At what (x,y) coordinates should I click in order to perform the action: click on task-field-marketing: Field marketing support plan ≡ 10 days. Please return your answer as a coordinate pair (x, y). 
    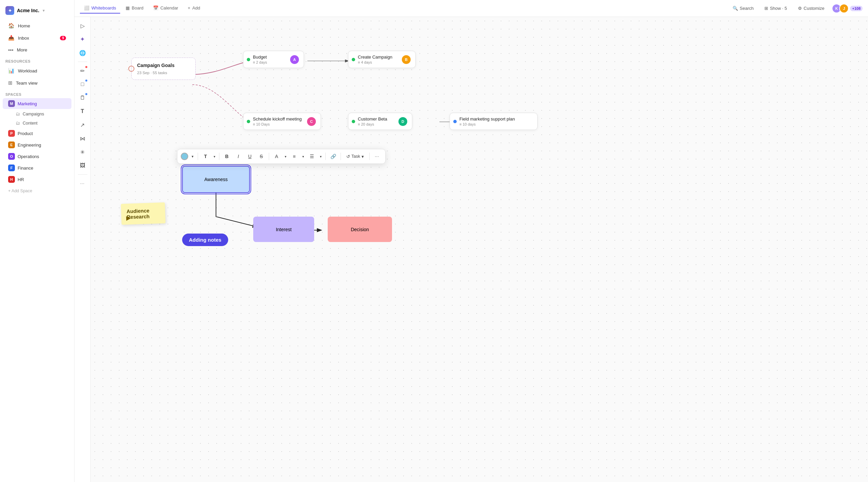
    Looking at the image, I should click on (494, 121).